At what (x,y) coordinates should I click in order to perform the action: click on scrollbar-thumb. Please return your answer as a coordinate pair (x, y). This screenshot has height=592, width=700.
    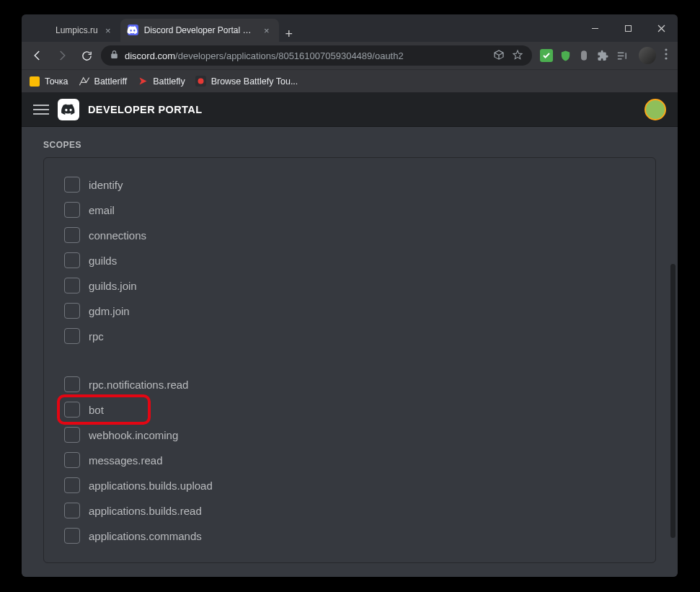
    Looking at the image, I should click on (673, 401).